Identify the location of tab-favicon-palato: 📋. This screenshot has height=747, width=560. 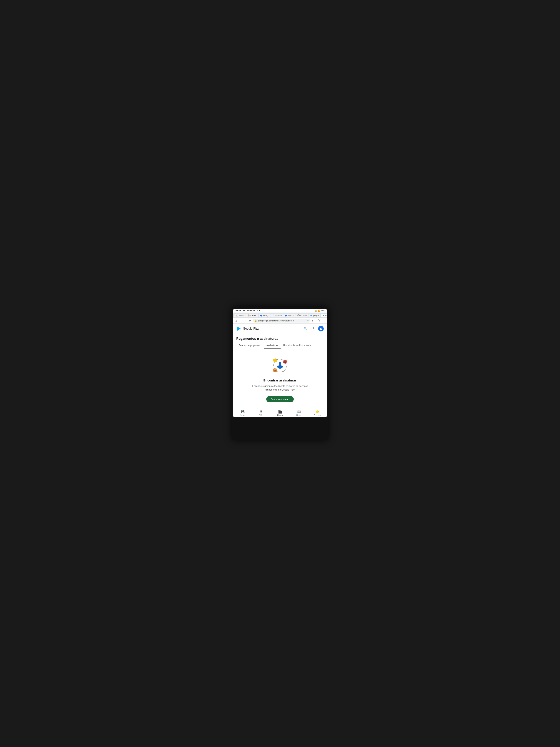
(237, 315).